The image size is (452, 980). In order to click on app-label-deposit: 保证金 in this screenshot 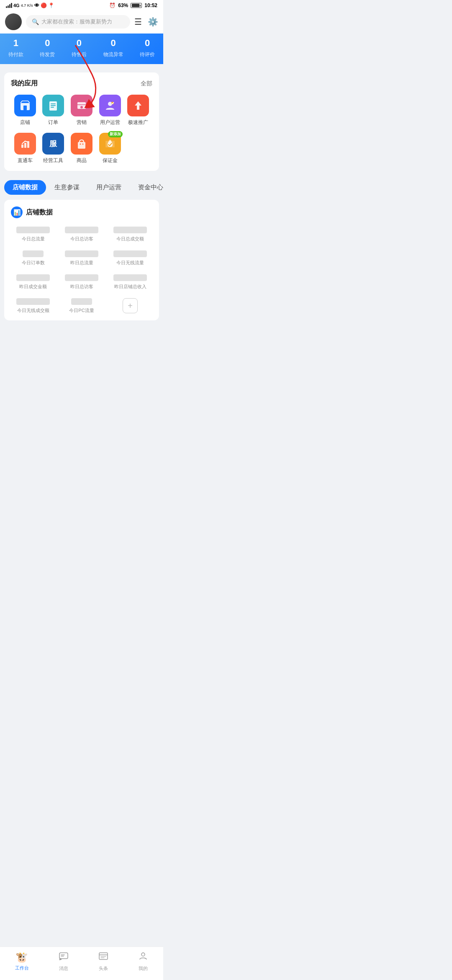, I will do `click(110, 161)`.